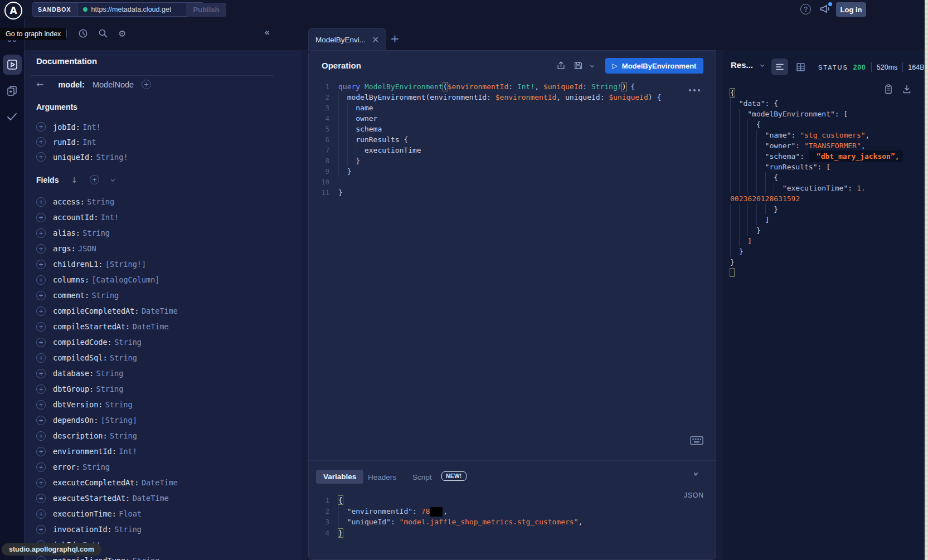 This screenshot has height=560, width=928. I want to click on field-row: + executionTime: Float, so click(107, 514).